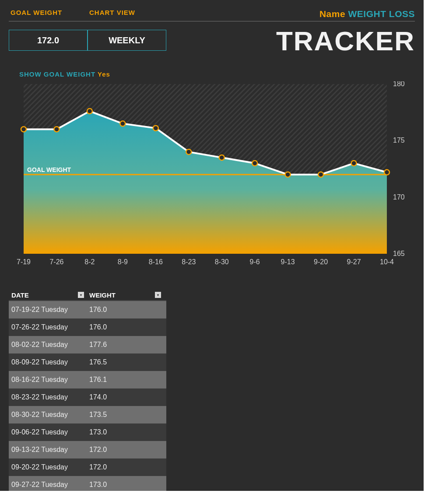  Describe the element at coordinates (48, 295) in the screenshot. I see `table-header-date: DATE ▾` at that location.